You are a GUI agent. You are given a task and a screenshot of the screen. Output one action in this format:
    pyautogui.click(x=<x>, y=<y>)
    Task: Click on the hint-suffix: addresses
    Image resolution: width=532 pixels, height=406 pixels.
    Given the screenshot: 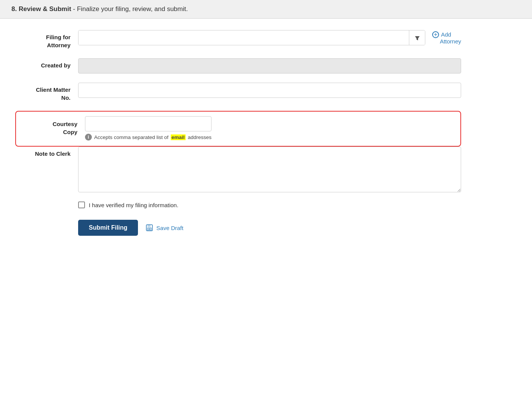 What is the action you would take?
    pyautogui.click(x=200, y=137)
    